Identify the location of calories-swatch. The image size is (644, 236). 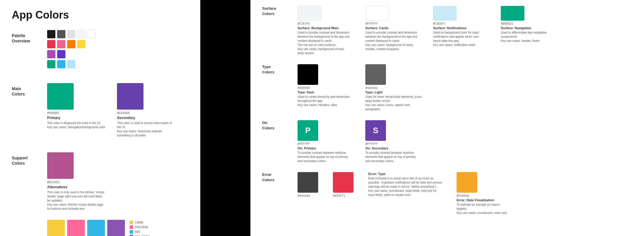
(116, 228).